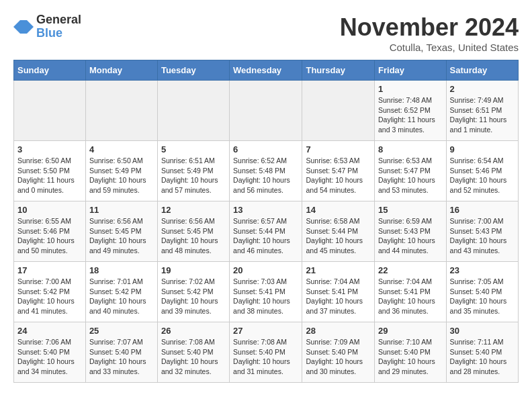 Image resolution: width=532 pixels, height=411 pixels. I want to click on day-of-week-header: Thursday, so click(339, 71).